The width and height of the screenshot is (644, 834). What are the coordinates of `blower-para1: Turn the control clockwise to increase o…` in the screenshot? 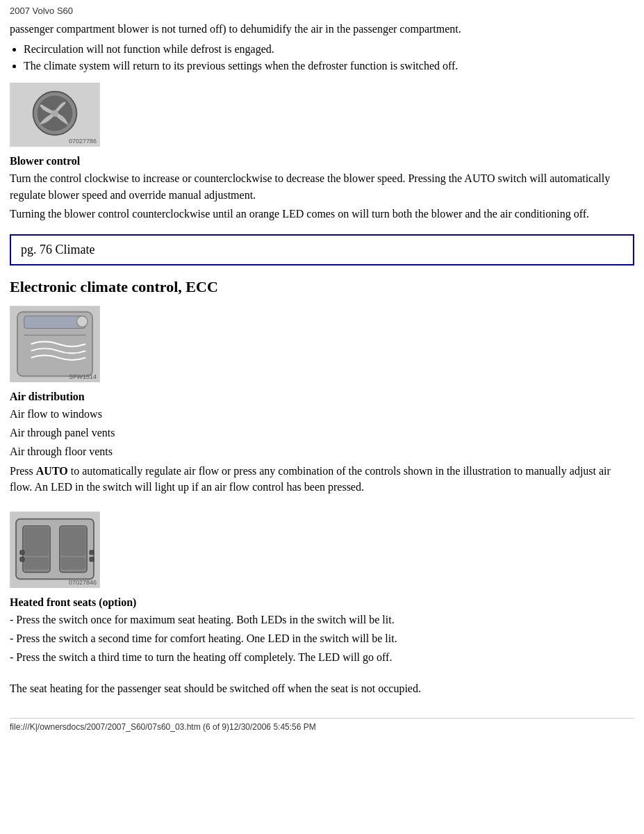 It's located at (322, 186).